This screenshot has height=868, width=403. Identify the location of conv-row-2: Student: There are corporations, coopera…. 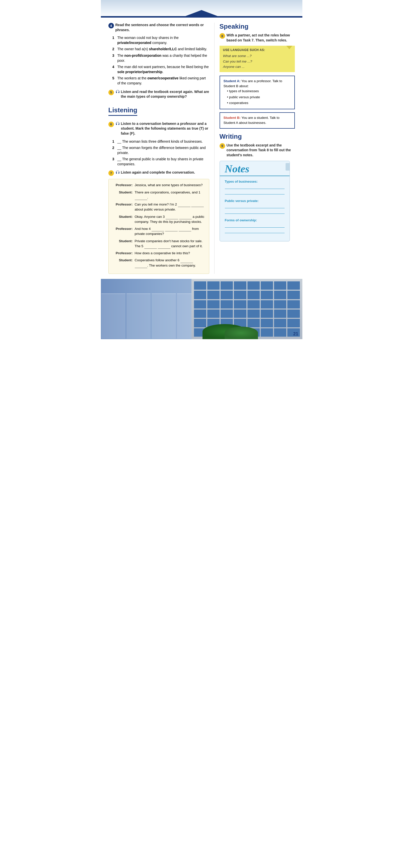
(159, 195).